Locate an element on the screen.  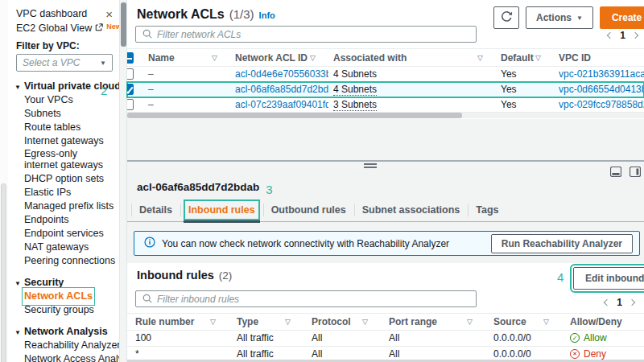
close-icon: × is located at coordinates (109, 14).